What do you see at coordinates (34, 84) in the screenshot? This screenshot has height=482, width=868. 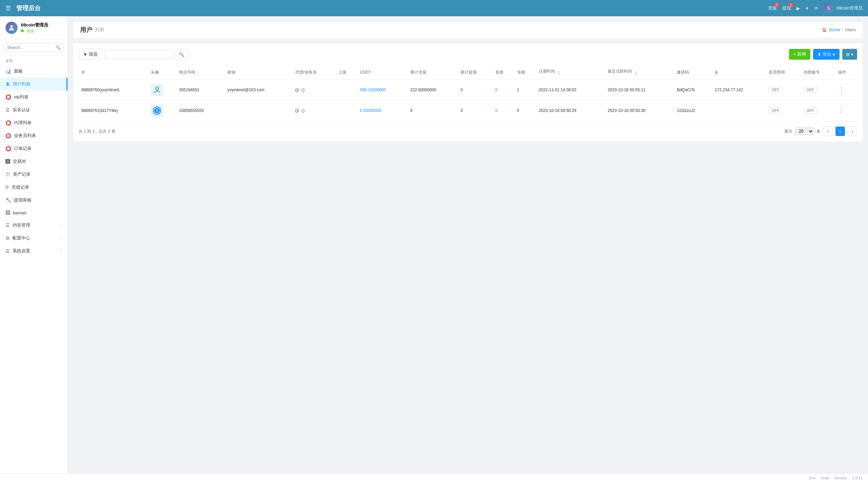 I see `sidebar-item-users: 用户列表` at bounding box center [34, 84].